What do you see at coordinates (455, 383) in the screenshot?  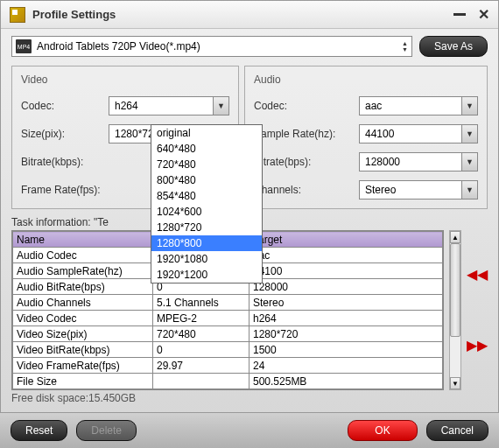 I see `scroll-down-icon: ▼` at bounding box center [455, 383].